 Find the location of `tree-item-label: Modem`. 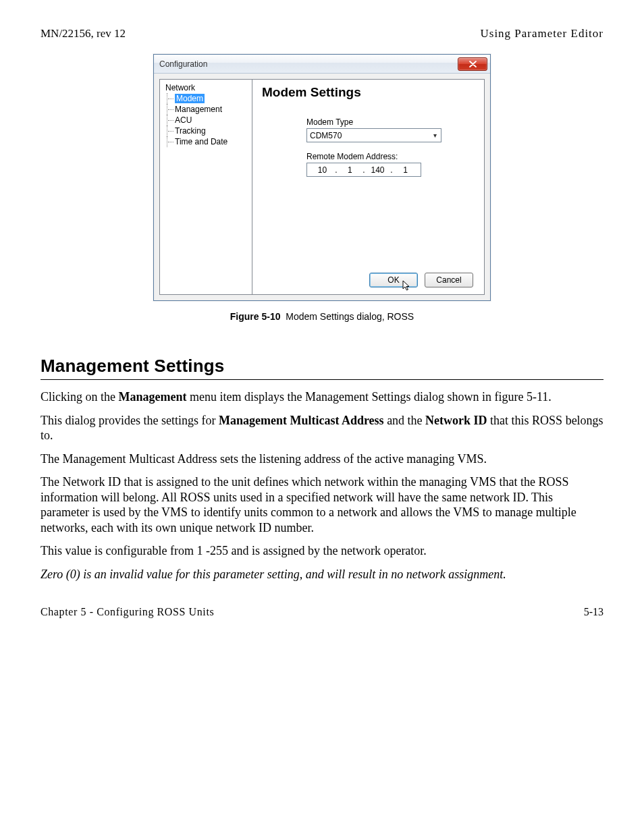

tree-item-label: Modem is located at coordinates (190, 99).